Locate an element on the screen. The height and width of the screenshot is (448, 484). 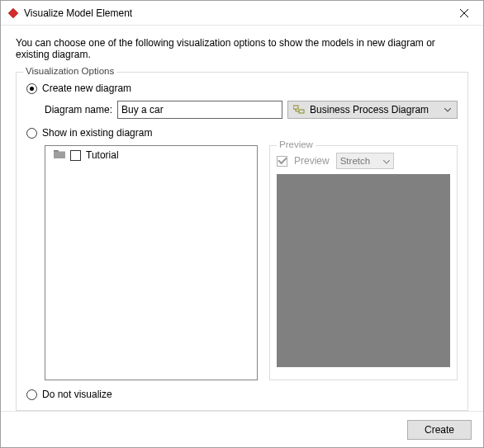
create-button-label: Create is located at coordinates (439, 430).